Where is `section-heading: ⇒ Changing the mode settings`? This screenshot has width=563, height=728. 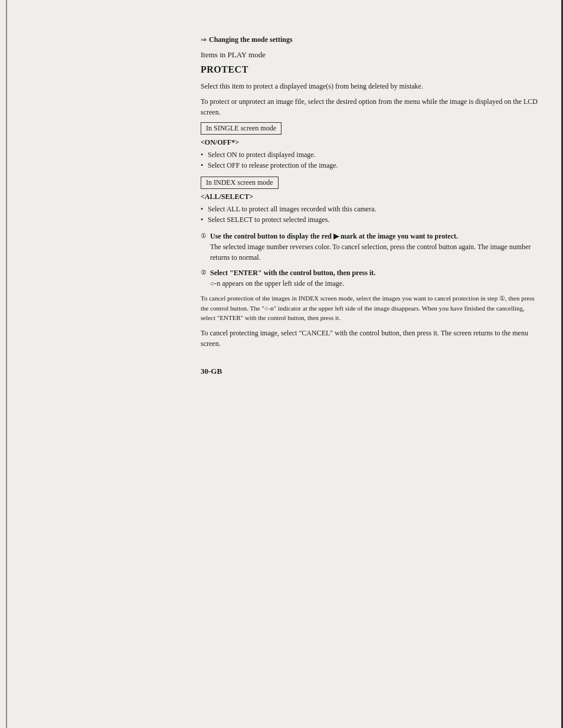 section-heading: ⇒ Changing the mode settings is located at coordinates (370, 40).